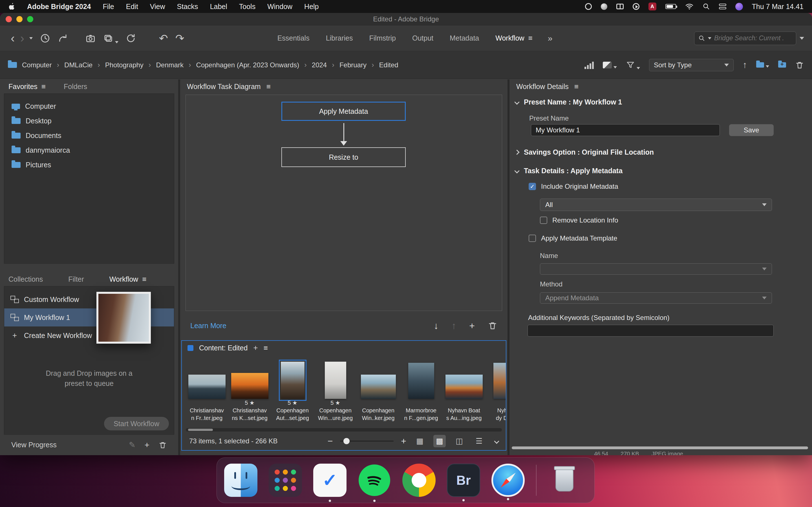 The height and width of the screenshot is (507, 812). I want to click on rating-filter-icon, so click(589, 65).